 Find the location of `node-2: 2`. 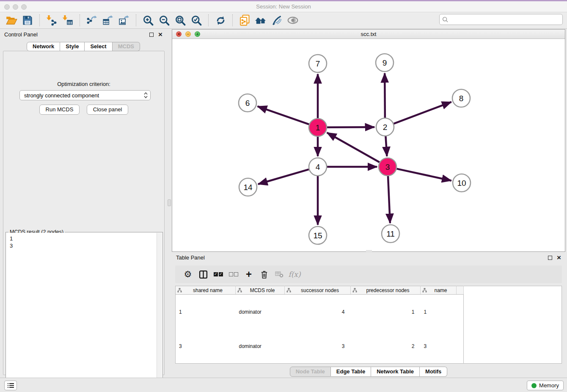

node-2: 2 is located at coordinates (385, 127).